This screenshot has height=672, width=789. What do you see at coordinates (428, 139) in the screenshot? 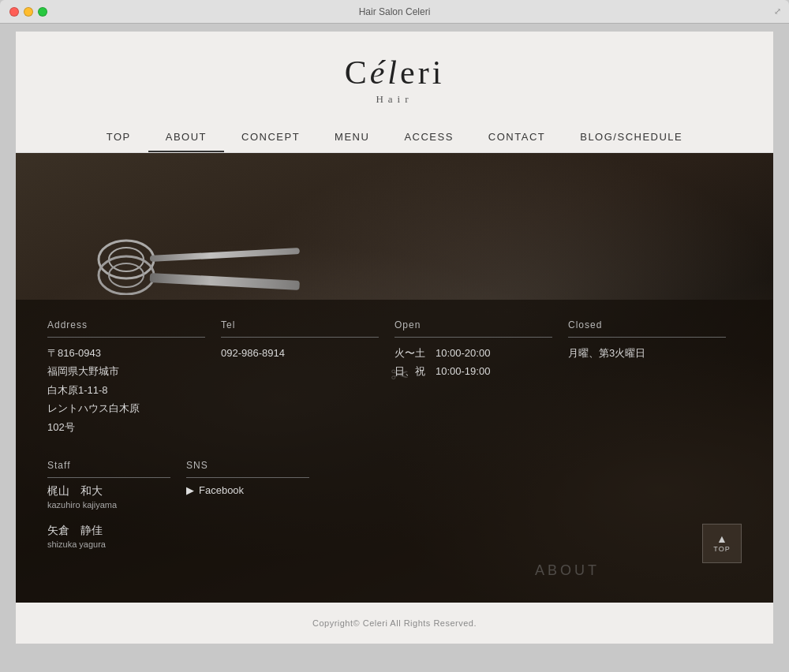
I see `nav-item-access: ACCESS` at bounding box center [428, 139].